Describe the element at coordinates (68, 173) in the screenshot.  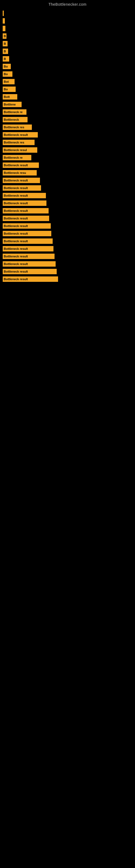
I see `bar-row: Bottleneck resu` at that location.